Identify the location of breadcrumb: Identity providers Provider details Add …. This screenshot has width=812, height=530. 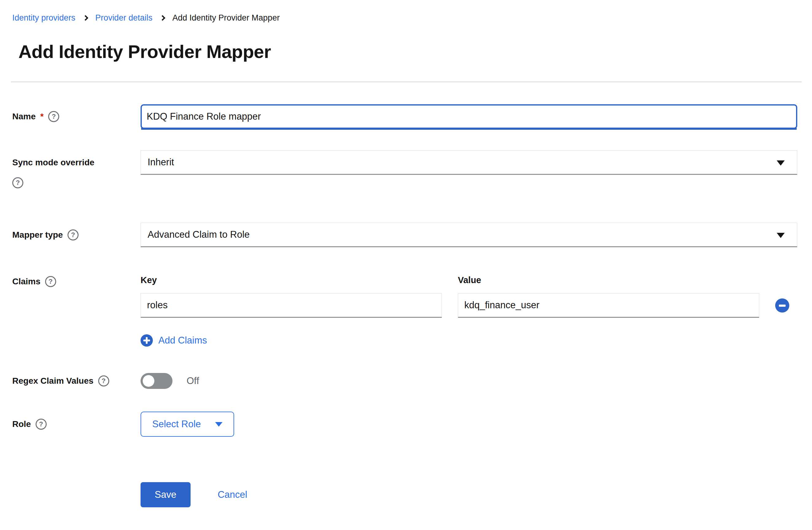
(406, 12).